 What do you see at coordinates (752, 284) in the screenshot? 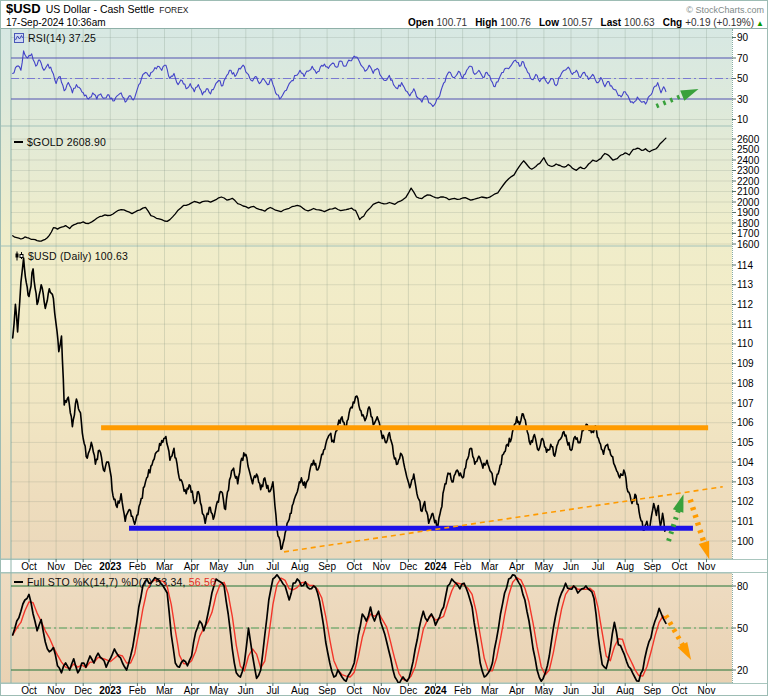
I see `y-tick-label: 113` at bounding box center [752, 284].